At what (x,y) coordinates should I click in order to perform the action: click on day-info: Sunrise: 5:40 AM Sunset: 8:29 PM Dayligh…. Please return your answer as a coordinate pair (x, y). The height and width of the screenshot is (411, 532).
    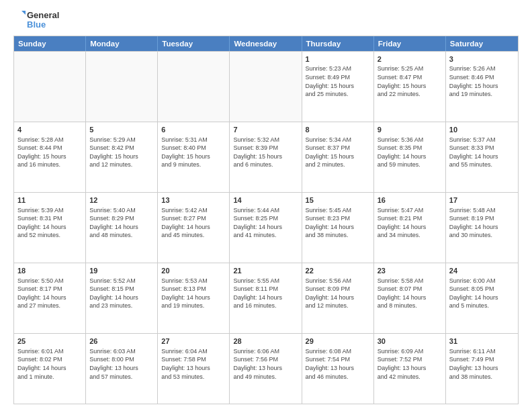
    Looking at the image, I should click on (122, 223).